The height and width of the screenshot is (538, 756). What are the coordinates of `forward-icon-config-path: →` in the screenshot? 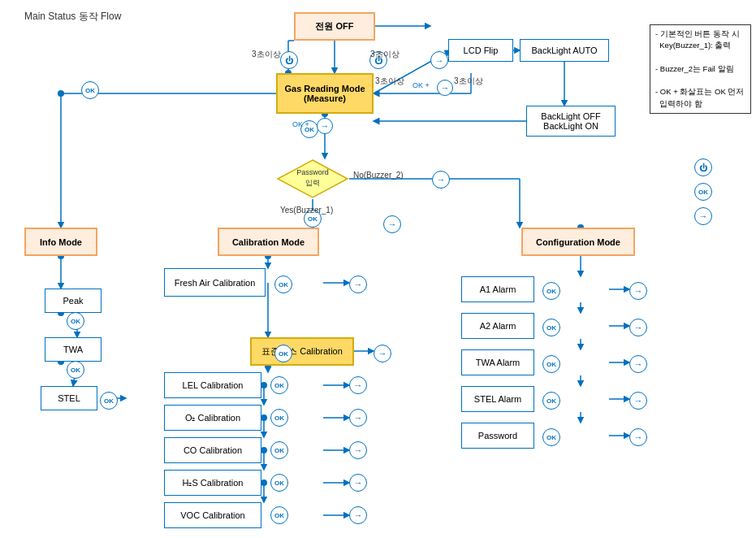 It's located at (445, 88).